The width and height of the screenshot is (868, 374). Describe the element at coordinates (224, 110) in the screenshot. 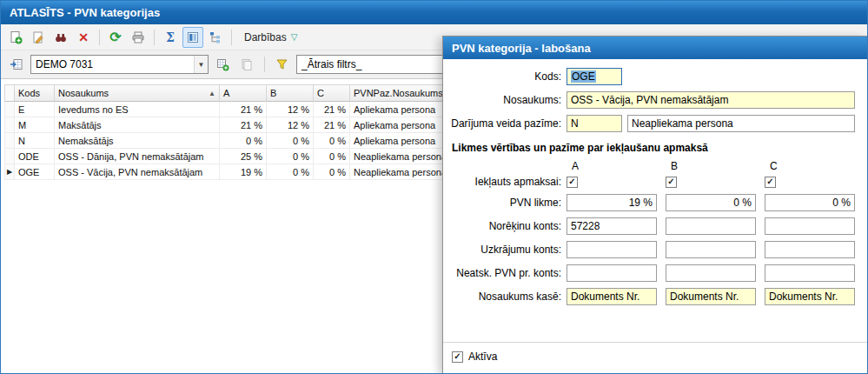

I see `table-row: E Ievedums no ES 21 % 12 % 21 % Apliekam…` at that location.